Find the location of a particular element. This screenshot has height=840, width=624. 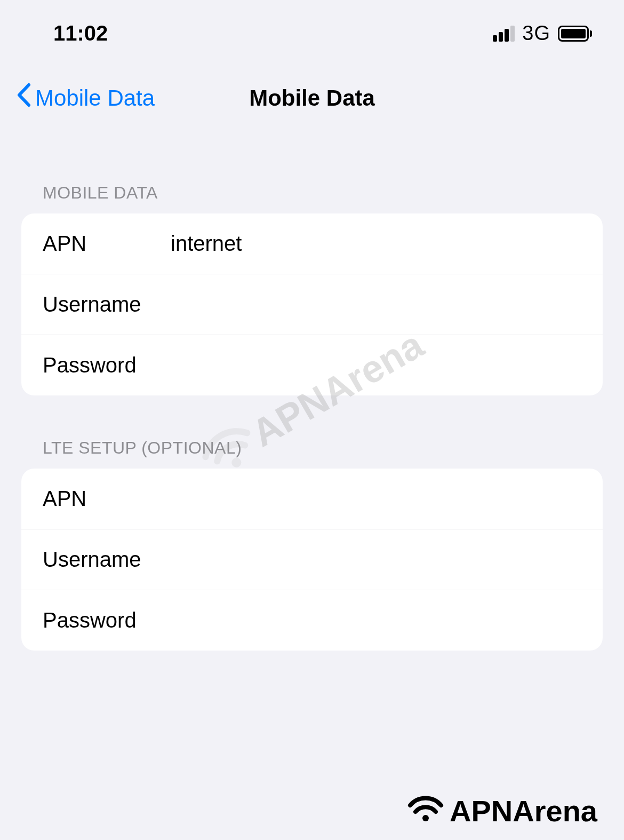

status-right: 3G is located at coordinates (542, 33).